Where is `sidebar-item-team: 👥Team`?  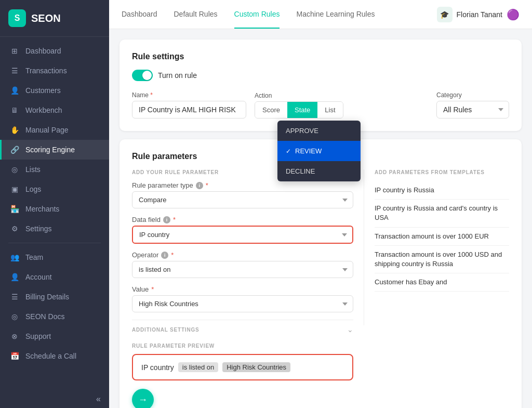 sidebar-item-team: 👥Team is located at coordinates (55, 257).